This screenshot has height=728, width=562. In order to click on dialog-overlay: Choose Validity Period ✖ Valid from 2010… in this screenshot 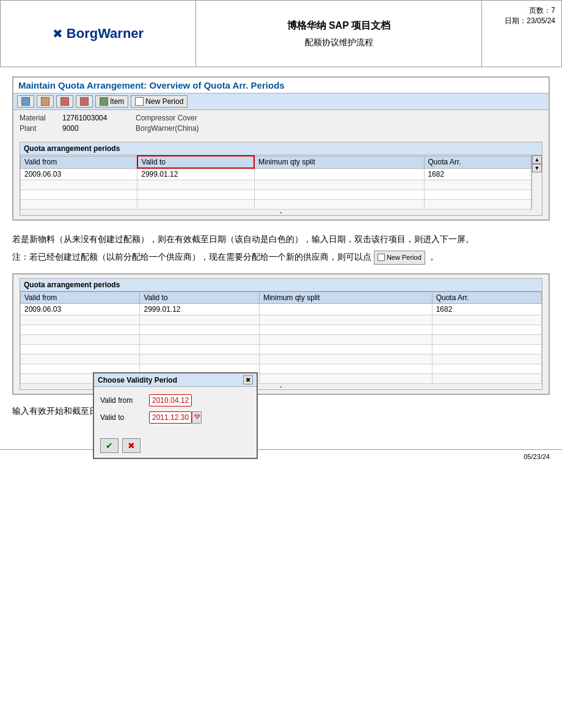, I will do `click(175, 416)`.